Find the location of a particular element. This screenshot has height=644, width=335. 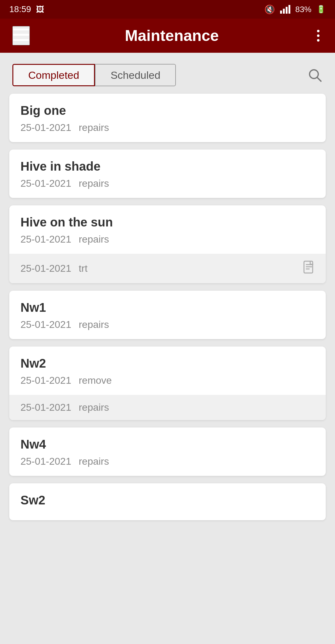

status-bar-left: 18:59 🖼 is located at coordinates (27, 9).